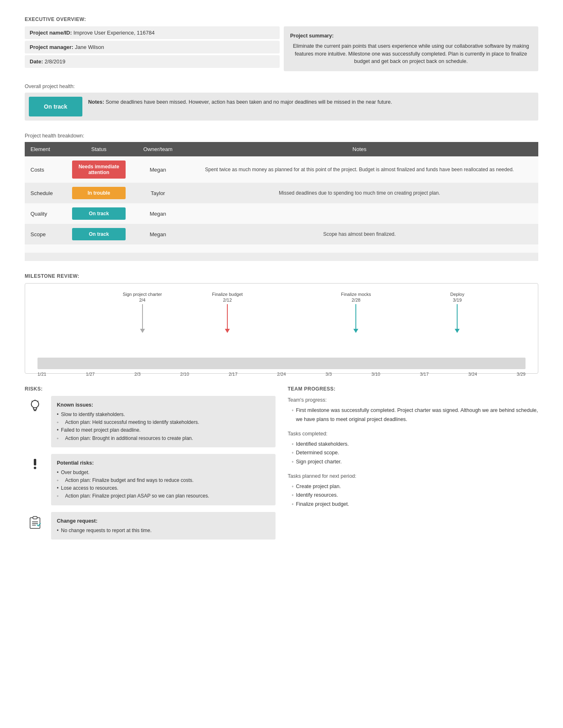 This screenshot has width=563, height=728. What do you see at coordinates (51, 33) in the screenshot?
I see `project-name-label: Project name/ID:` at bounding box center [51, 33].